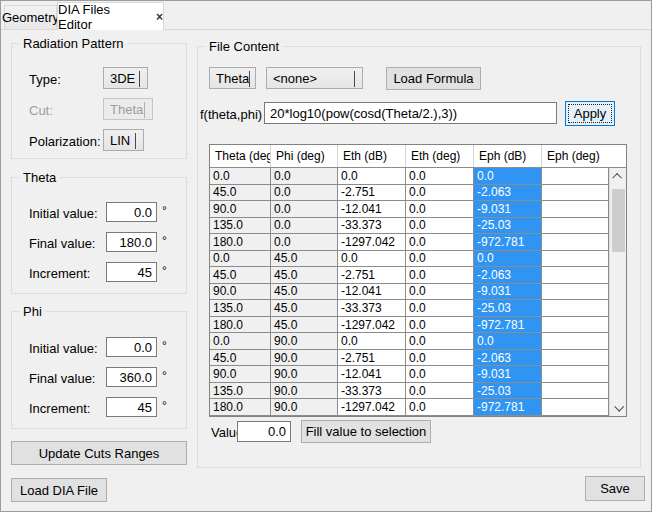  What do you see at coordinates (110, 16) in the screenshot?
I see `tab-dia-files-editor: DIA Files Editor ×` at bounding box center [110, 16].